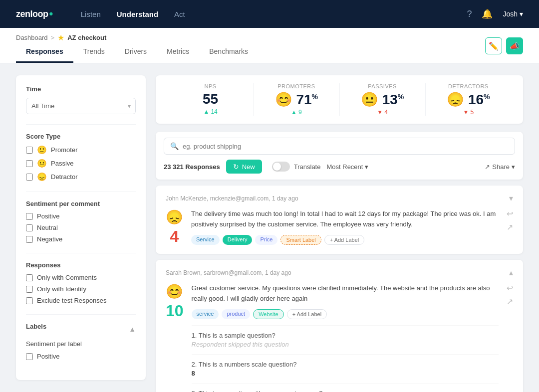 The height and width of the screenshot is (392, 539). I want to click on share-icon: ↗, so click(487, 167).